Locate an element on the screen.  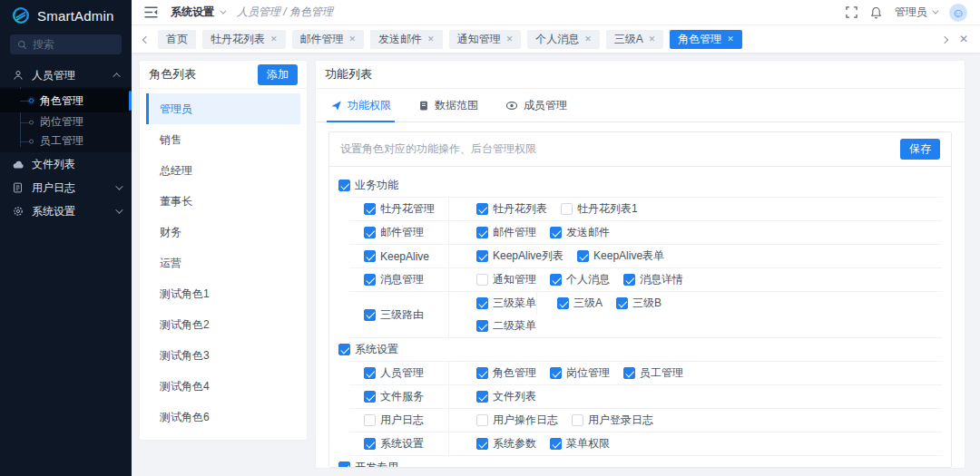
role-list-item: 测试角色1 is located at coordinates (223, 294).